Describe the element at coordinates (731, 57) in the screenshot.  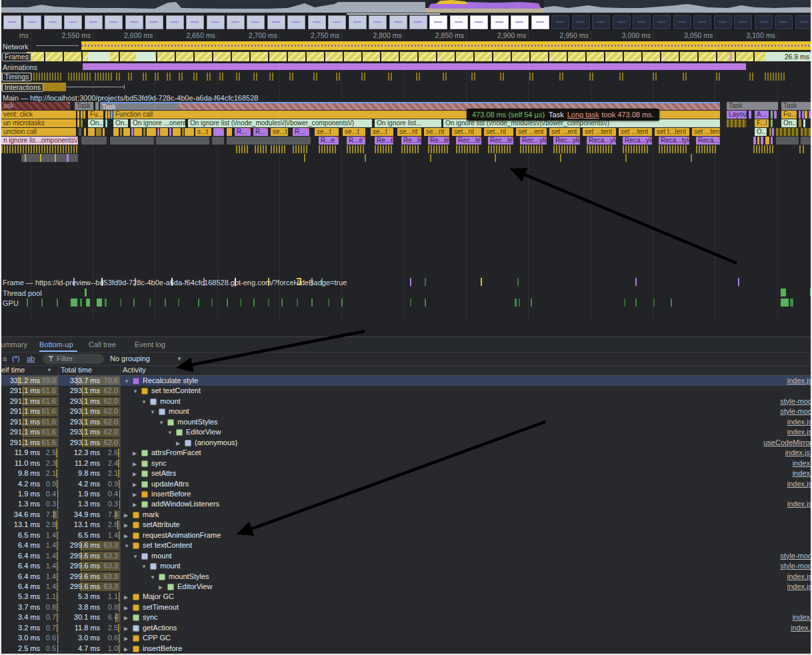
I see `frame-tile-dropped` at that location.